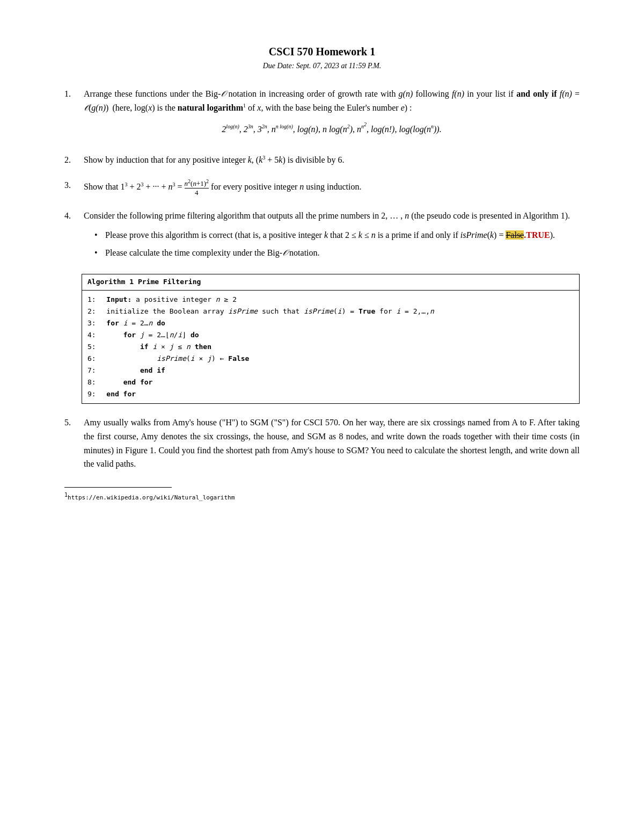 The width and height of the screenshot is (644, 834). What do you see at coordinates (361, 235) in the screenshot?
I see `that-highlight: 2 ≤ k ≤ n` at bounding box center [361, 235].